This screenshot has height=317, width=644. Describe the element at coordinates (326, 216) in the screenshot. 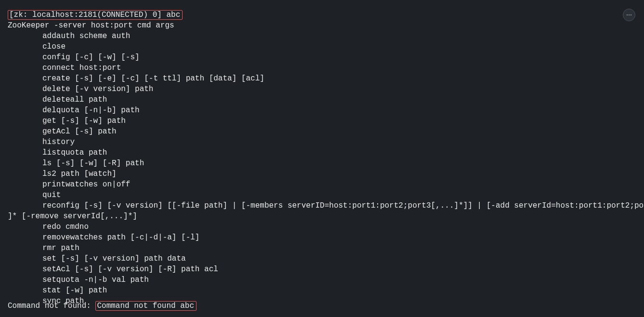

I see `command-help-line-wrap: ]* [-remove serverId[,...]*]` at that location.